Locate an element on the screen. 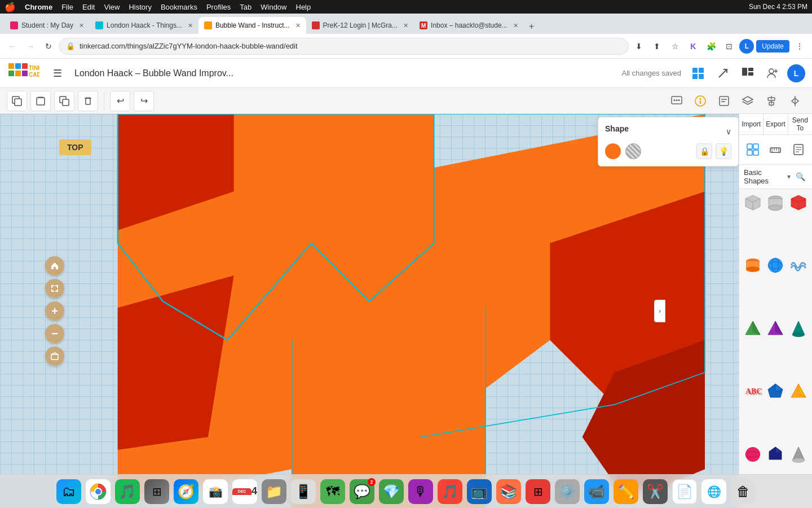 This screenshot has width=812, height=508. shape-pyramid-purple is located at coordinates (775, 329).